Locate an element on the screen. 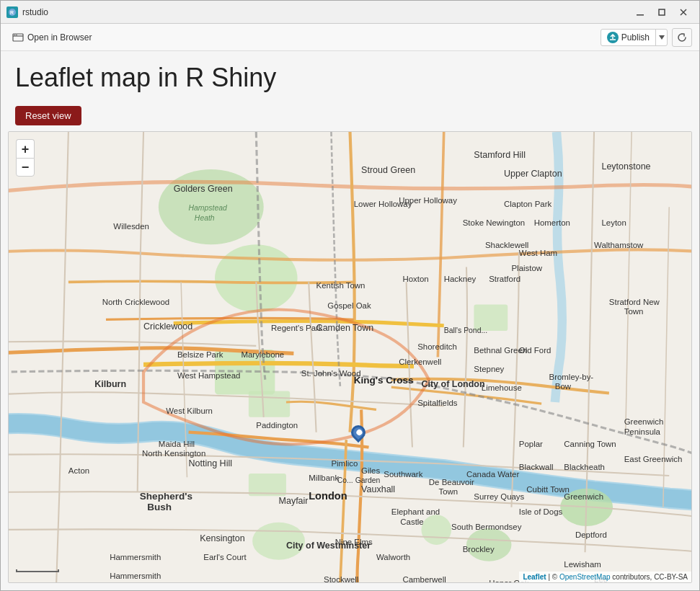  leaflet-link: Leaflet is located at coordinates (534, 577).